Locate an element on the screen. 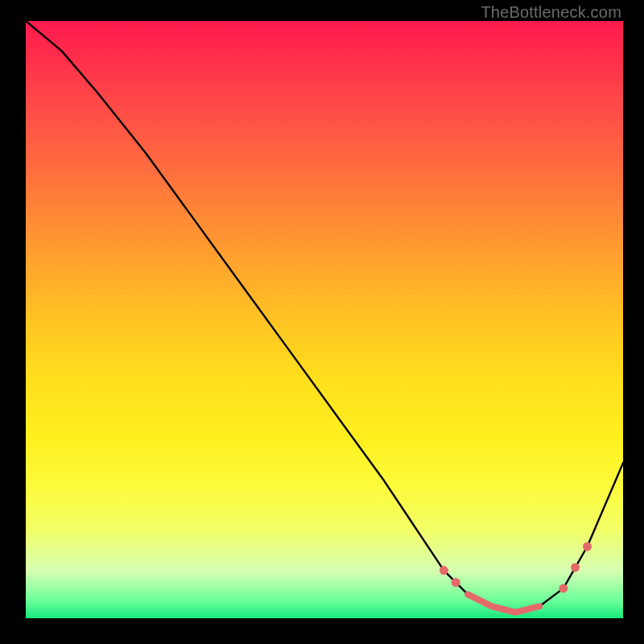 The image size is (644, 644). highlight-dots is located at coordinates (515, 568).